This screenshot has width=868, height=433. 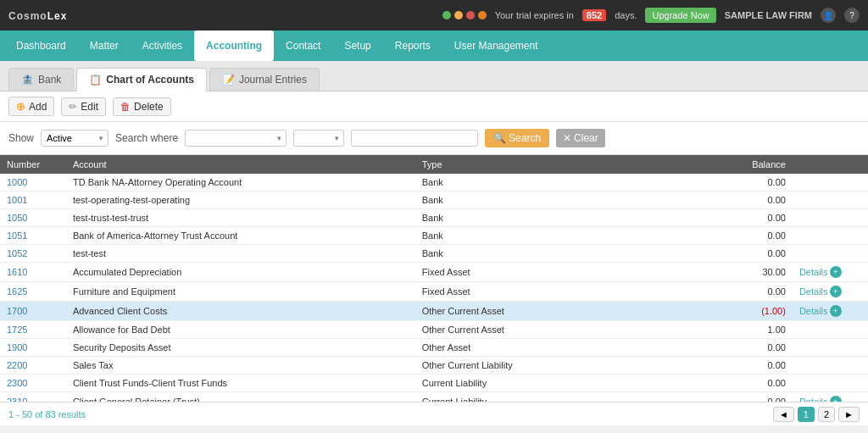 What do you see at coordinates (434, 76) in the screenshot?
I see `tab-bar: 🏦 Bank 📋 Chart of Accounts 📝 Journal Ent…` at bounding box center [434, 76].